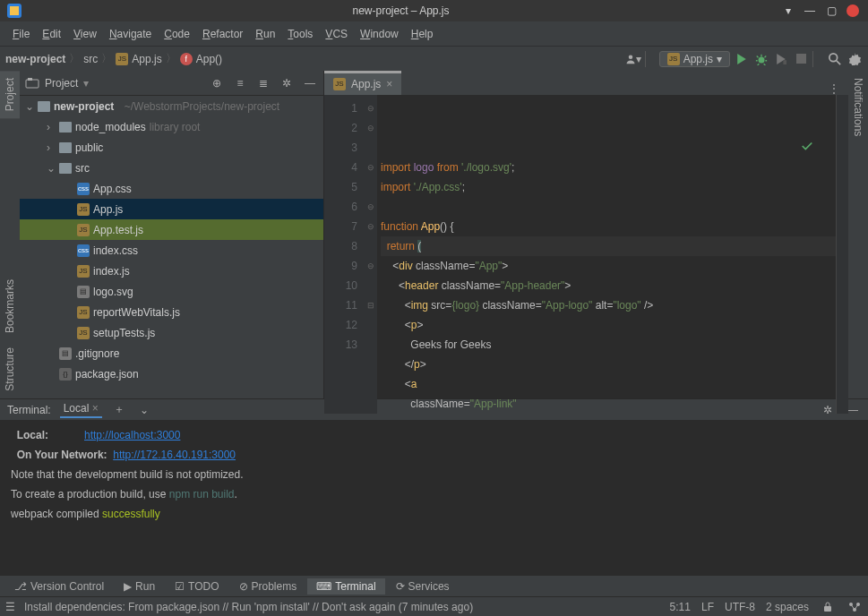  What do you see at coordinates (240, 83) in the screenshot?
I see `expand-all-icon: ≡` at bounding box center [240, 83].